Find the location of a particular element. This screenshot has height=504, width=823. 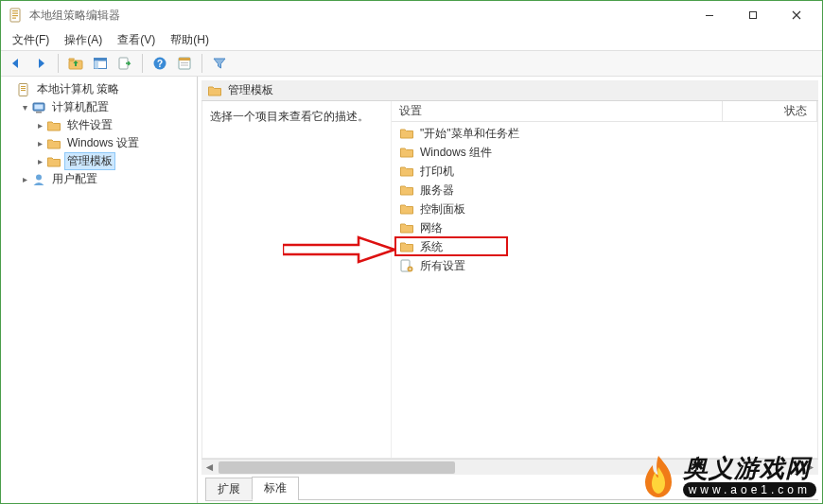

list-item: 网络 is located at coordinates (604, 228).